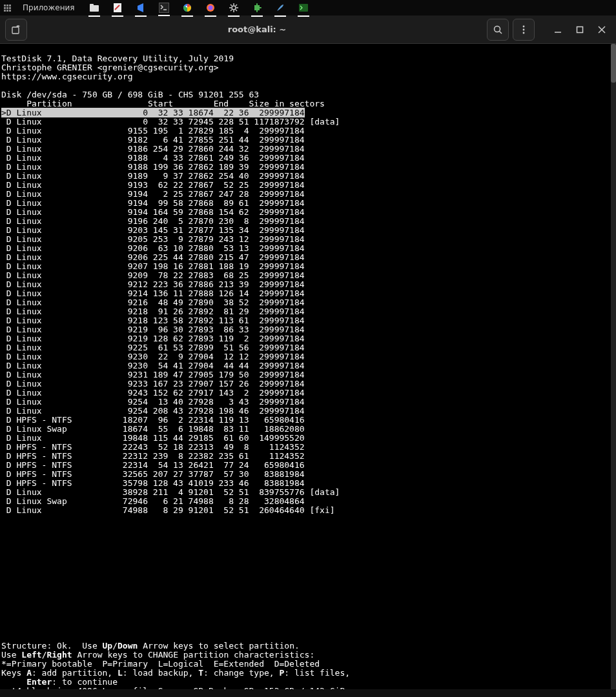 The height and width of the screenshot is (697, 616). What do you see at coordinates (153, 194) in the screenshot?
I see `partition-row: D Linux 9194 2 25 27867 247 28 299997184` at bounding box center [153, 194].